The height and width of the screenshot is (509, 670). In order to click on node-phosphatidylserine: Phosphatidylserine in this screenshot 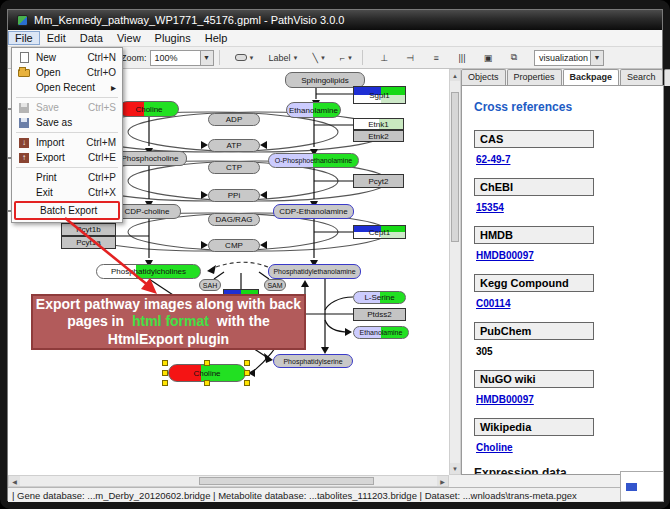, I will do `click(313, 361)`.